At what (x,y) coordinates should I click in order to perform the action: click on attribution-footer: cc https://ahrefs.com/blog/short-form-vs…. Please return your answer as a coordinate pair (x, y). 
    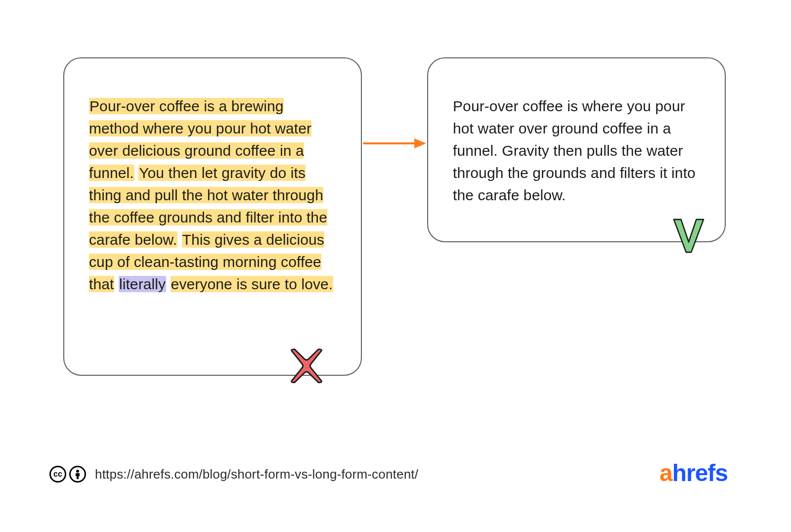
    Looking at the image, I should click on (234, 474).